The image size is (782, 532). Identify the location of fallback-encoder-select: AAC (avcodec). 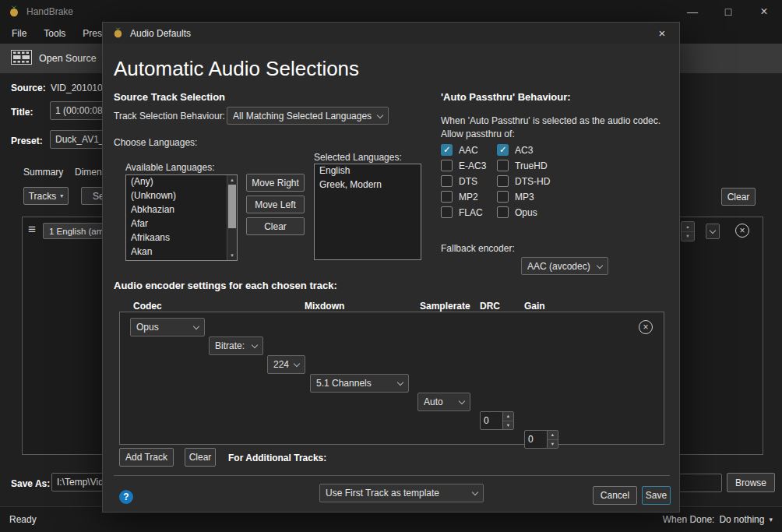
(565, 266).